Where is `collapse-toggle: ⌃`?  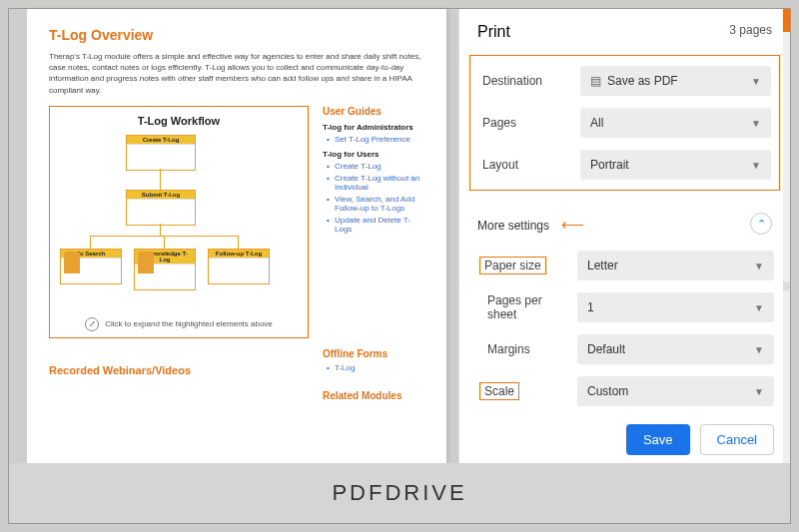
collapse-toggle: ⌃ is located at coordinates (761, 224).